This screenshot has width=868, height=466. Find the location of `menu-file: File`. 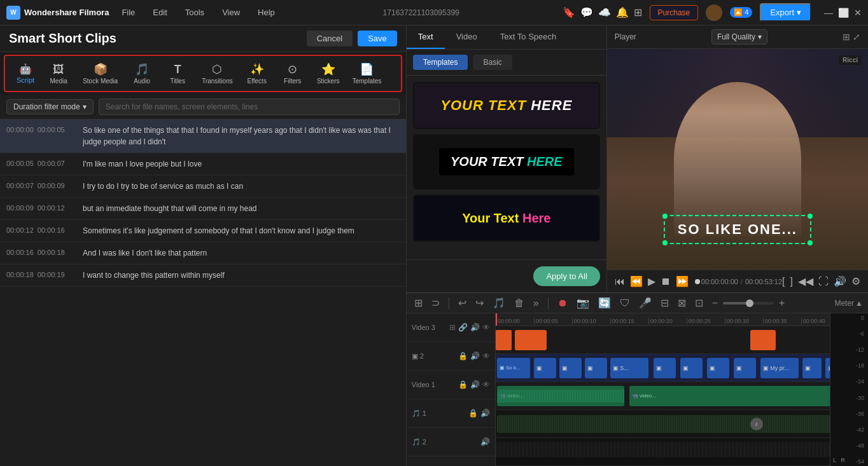

menu-file: File is located at coordinates (129, 13).